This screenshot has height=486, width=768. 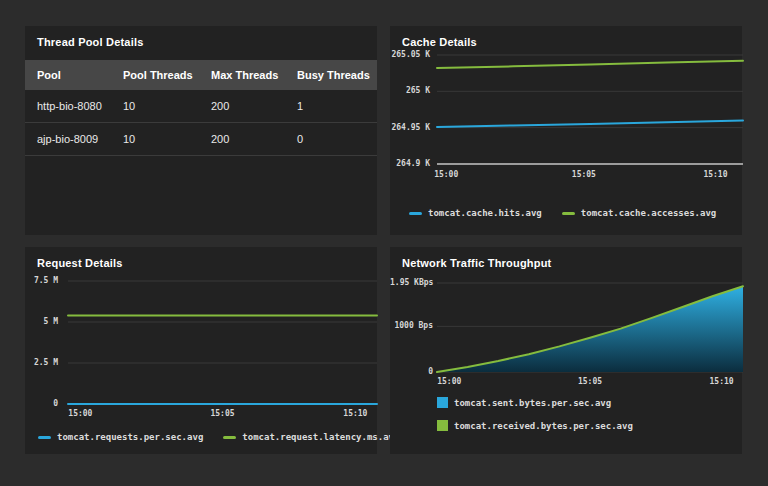 I want to click on legend-series-label: tomcat.sent.bytes.per.sec.avg, so click(x=532, y=403).